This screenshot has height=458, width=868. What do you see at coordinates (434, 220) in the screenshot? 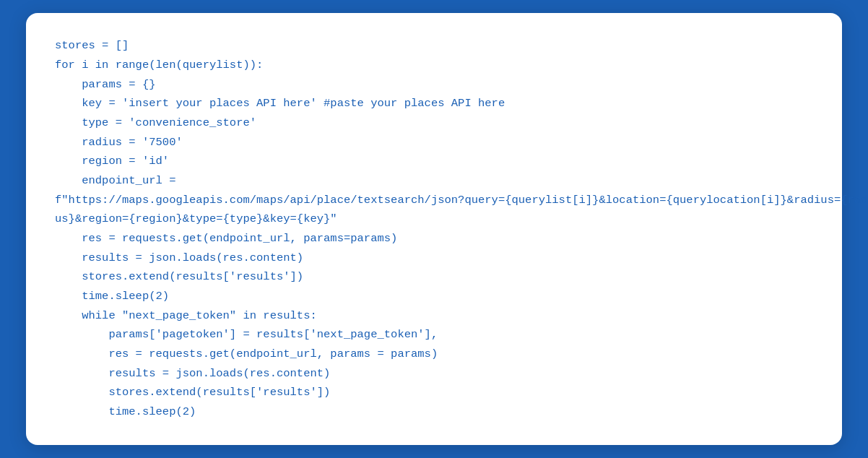
I see `code-line: us}&region={region}&type={type}&key={key…` at bounding box center [434, 220].